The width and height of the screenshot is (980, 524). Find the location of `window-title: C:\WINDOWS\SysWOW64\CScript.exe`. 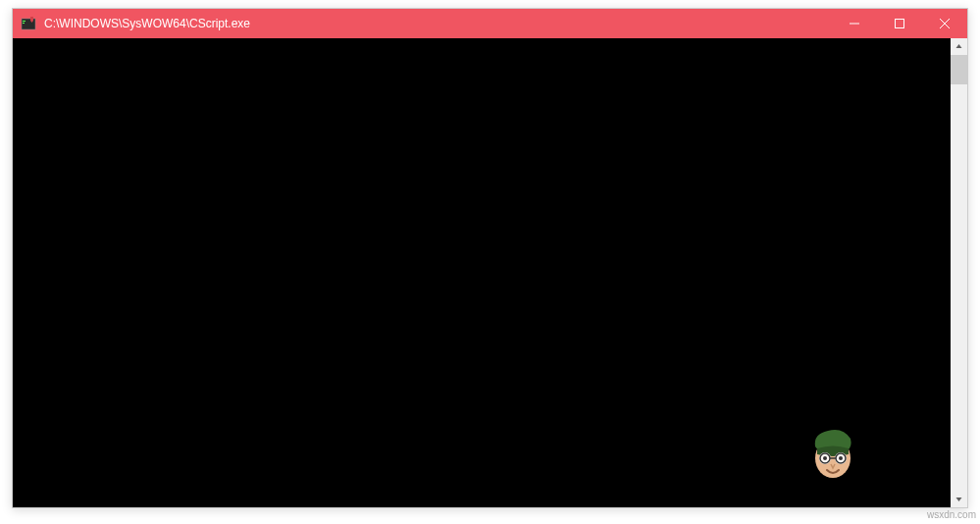

window-title: C:\WINDOWS\SysWOW64\CScript.exe is located at coordinates (438, 24).